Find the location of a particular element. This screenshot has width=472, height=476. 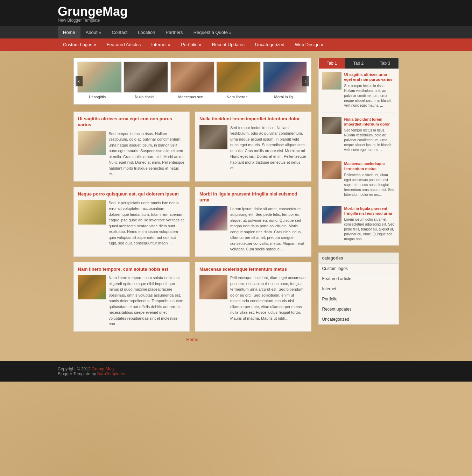

article-body-5: Pellentesque tincidunt, diam eget accums… is located at coordinates (253, 298).